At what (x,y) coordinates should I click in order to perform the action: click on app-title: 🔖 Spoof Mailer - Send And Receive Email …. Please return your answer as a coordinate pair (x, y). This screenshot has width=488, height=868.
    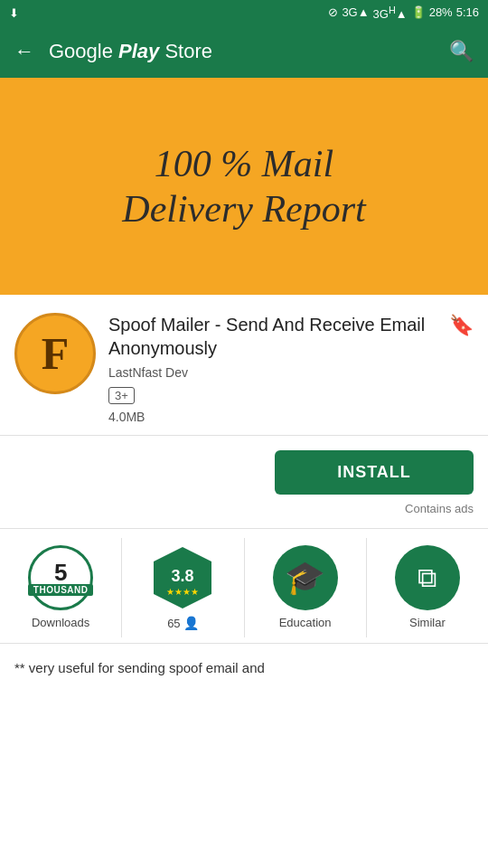
    Looking at the image, I should click on (291, 336).